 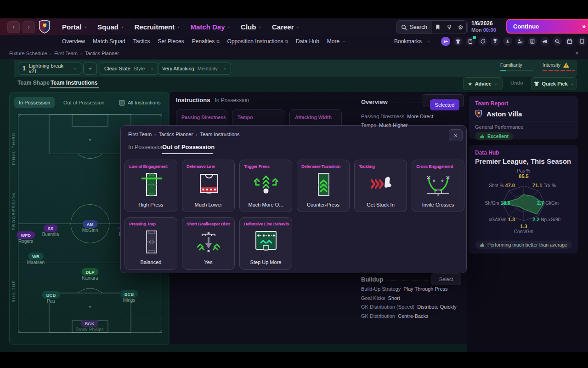 What do you see at coordinates (90, 278) in the screenshot?
I see `player-name: Kamara` at bounding box center [90, 278].